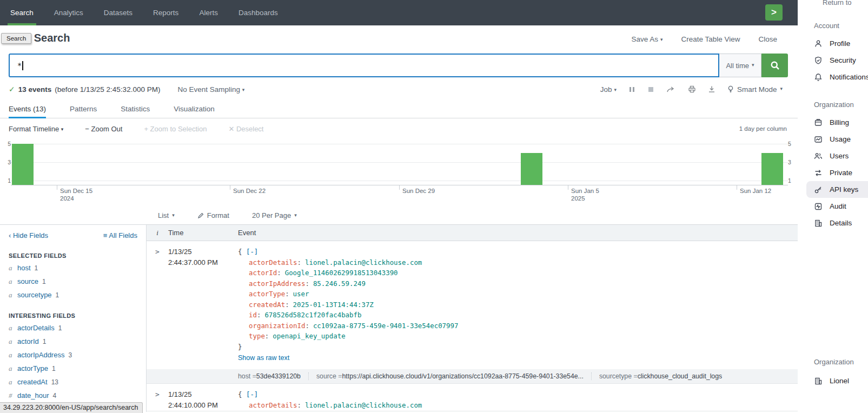  Describe the element at coordinates (647, 39) in the screenshot. I see `save-as-button: Save As ▾` at that location.